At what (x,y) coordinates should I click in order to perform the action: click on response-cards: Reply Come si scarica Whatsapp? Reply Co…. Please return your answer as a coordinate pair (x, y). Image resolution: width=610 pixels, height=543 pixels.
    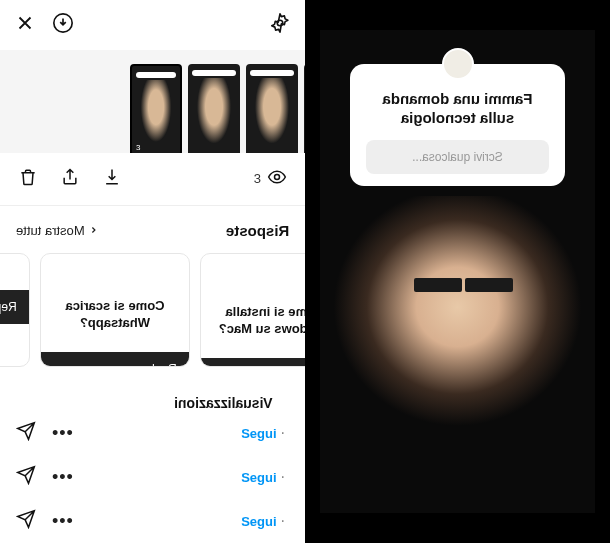
    Looking at the image, I should click on (152, 313).